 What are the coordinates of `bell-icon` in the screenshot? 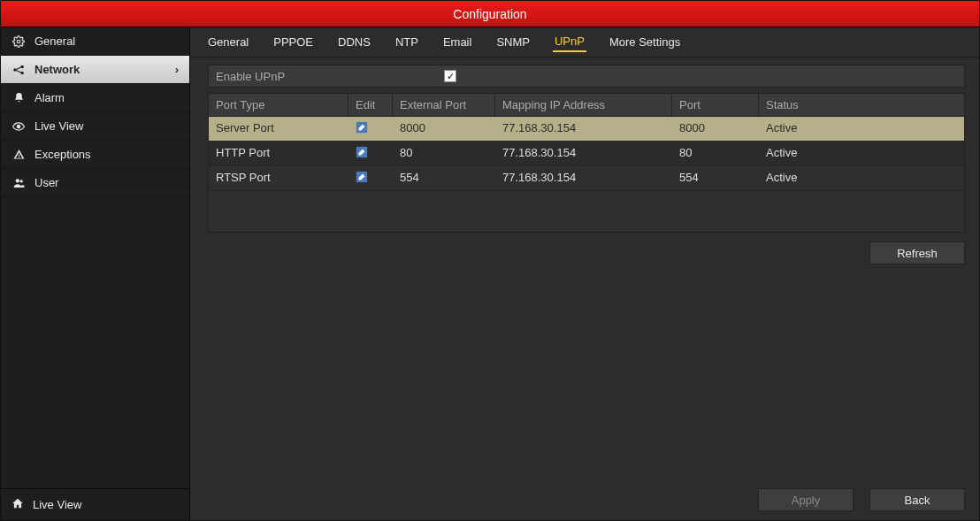 It's located at (19, 98).